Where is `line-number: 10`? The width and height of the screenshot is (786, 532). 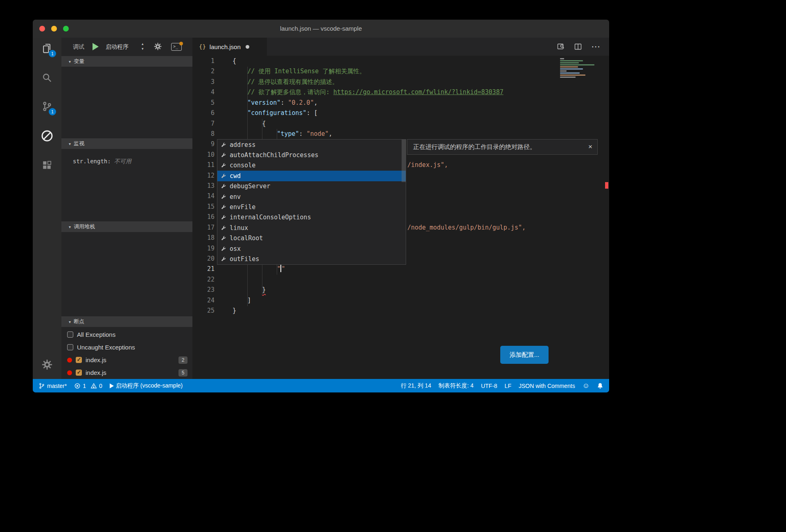 line-number: 10 is located at coordinates (203, 155).